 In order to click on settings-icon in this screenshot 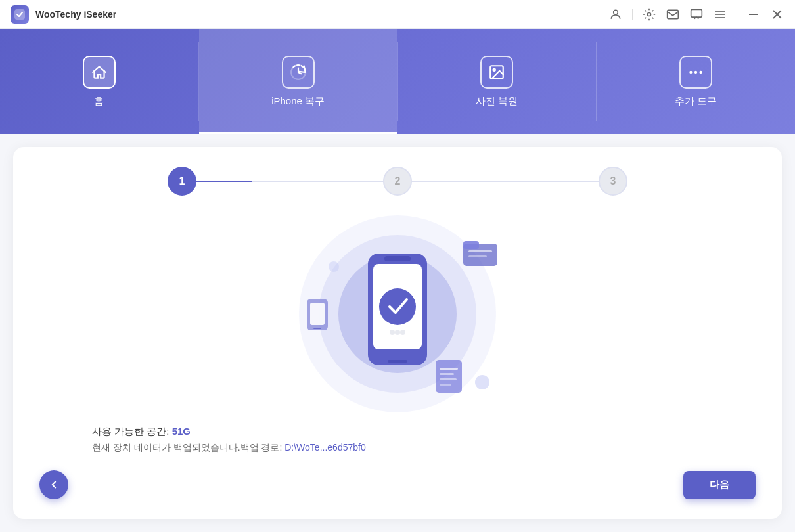, I will do `click(649, 14)`.